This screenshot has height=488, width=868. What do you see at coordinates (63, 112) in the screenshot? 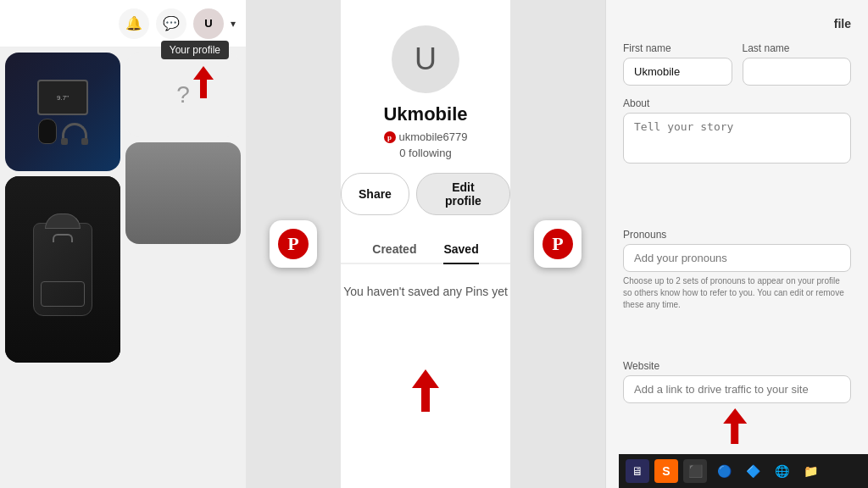
I see `electronics-pin` at bounding box center [63, 112].